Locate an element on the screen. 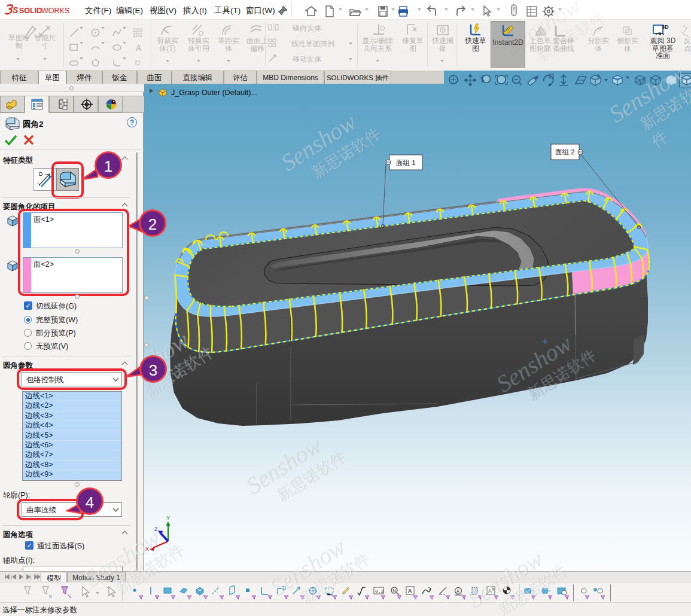 The width and height of the screenshot is (691, 616). svg-text: 0.3 is located at coordinates (379, 591).